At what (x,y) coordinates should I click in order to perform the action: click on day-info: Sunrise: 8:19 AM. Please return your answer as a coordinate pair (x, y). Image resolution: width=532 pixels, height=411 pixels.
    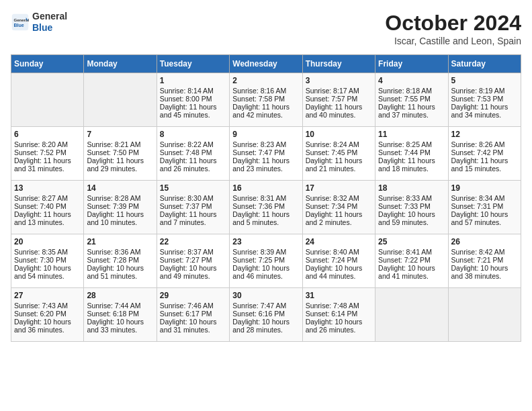
    Looking at the image, I should click on (485, 91).